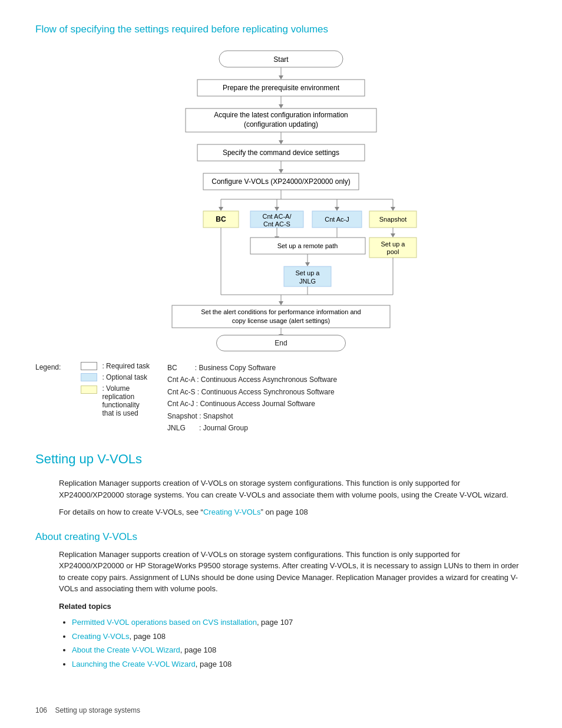 Image resolution: width=562 pixels, height=728 pixels. I want to click on svg-text:Set the alert conditions for p: Set the alert conditions for performance…, so click(280, 312).